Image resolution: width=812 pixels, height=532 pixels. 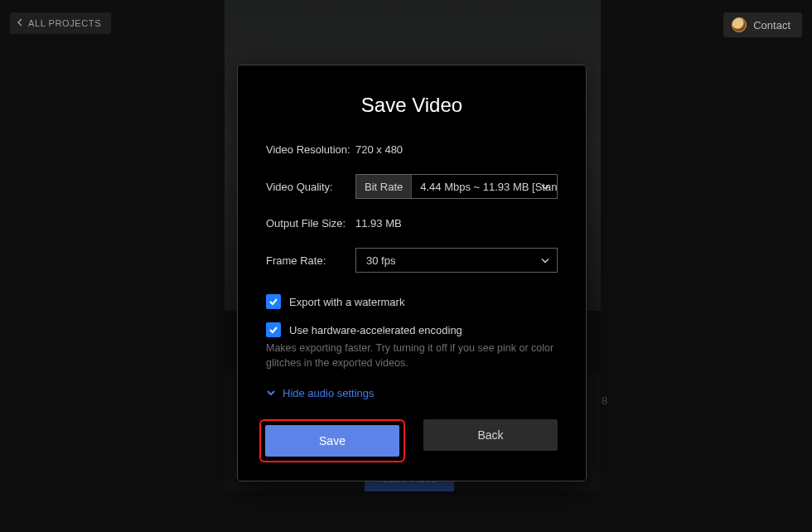 What do you see at coordinates (412, 186) in the screenshot?
I see `video-quality-row: Video Quality: Bit Rate 4.44 Mbps ~ 11.9…` at bounding box center [412, 186].